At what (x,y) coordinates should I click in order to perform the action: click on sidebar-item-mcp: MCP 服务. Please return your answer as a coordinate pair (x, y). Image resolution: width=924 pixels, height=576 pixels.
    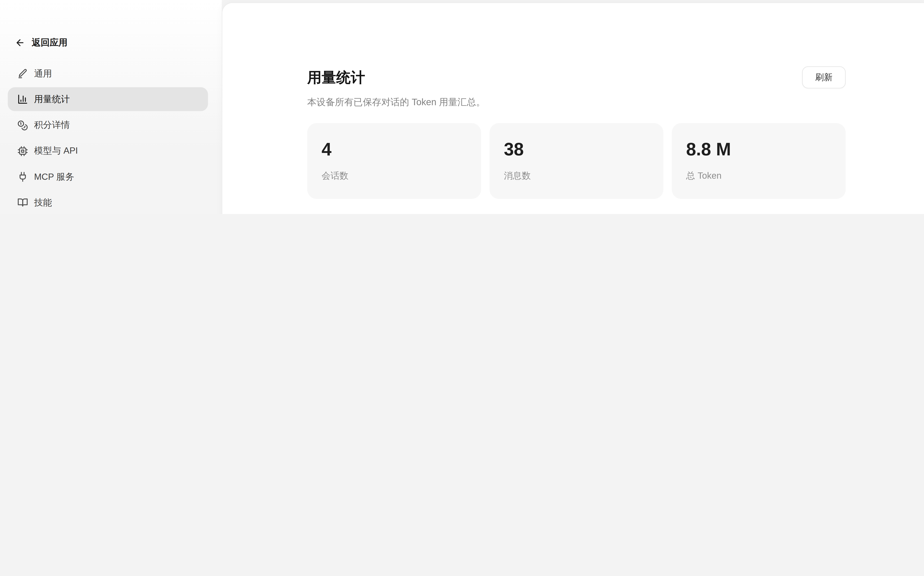
    Looking at the image, I should click on (108, 177).